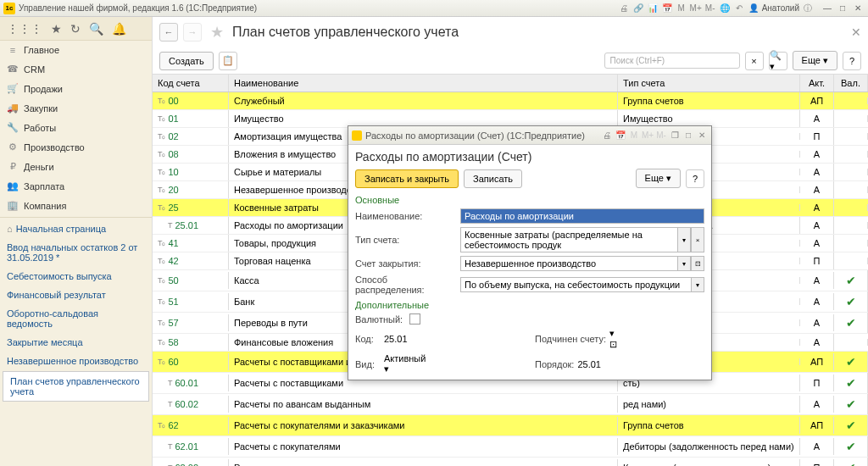  I want to click on calendar-icon: 📅, so click(667, 8).